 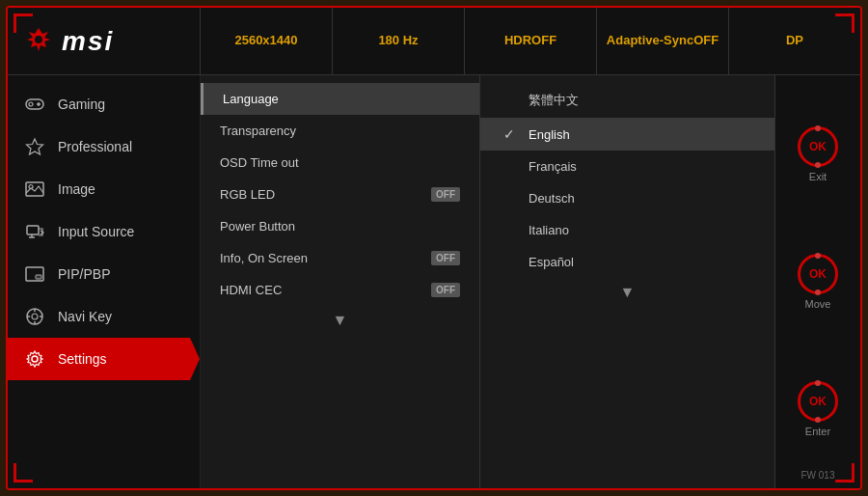 I want to click on hdr-label: HDR, so click(x=518, y=41).